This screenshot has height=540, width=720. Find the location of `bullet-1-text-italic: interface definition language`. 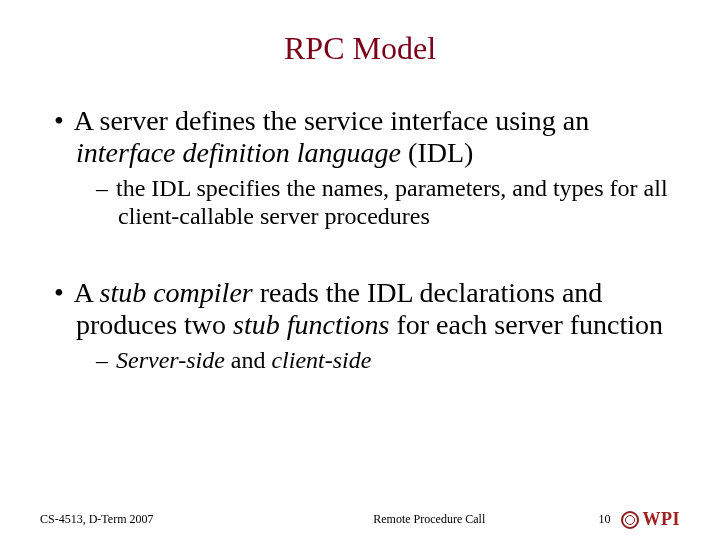

bullet-1-text-italic: interface definition language is located at coordinates (238, 152).